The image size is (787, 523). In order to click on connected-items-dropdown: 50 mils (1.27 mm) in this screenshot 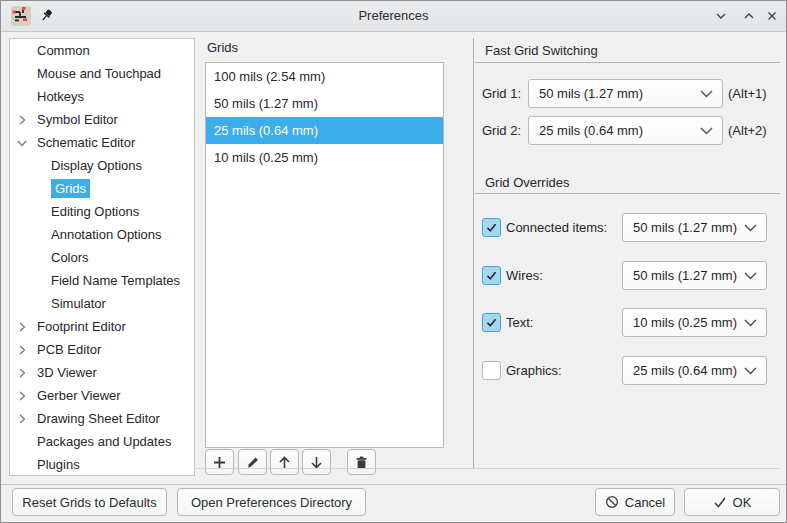, I will do `click(694, 228)`.